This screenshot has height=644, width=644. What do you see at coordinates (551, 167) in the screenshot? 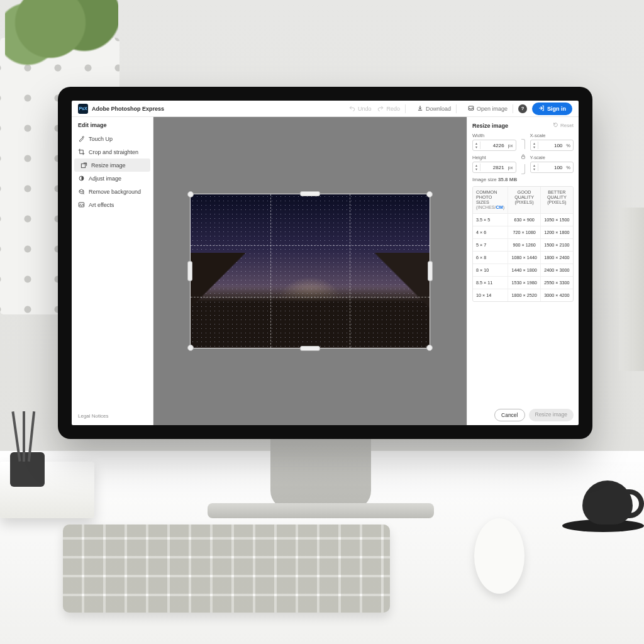
I see `yscale-value: 100` at bounding box center [551, 167].